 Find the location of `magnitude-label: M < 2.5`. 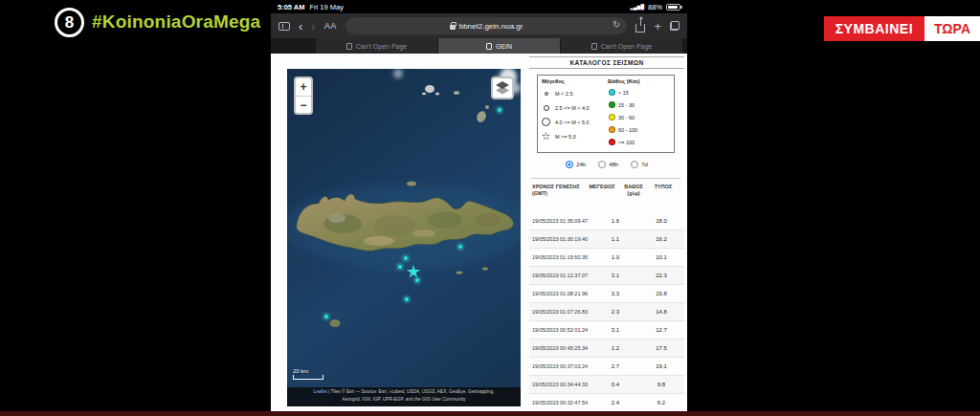

magnitude-label: M < 2.5 is located at coordinates (565, 94).